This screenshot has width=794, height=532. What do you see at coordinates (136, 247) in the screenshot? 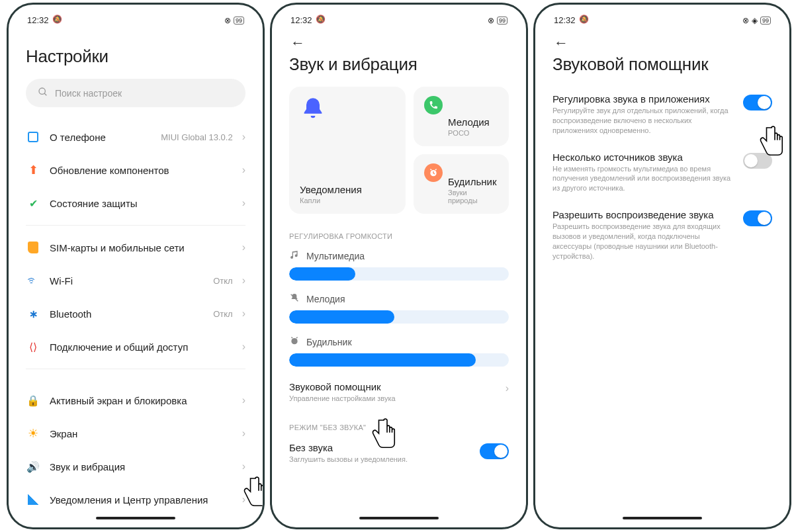
I see `settings-item-sim-карты-и-мобильные-сети: SIM-карты и мобильные сети›` at bounding box center [136, 247].